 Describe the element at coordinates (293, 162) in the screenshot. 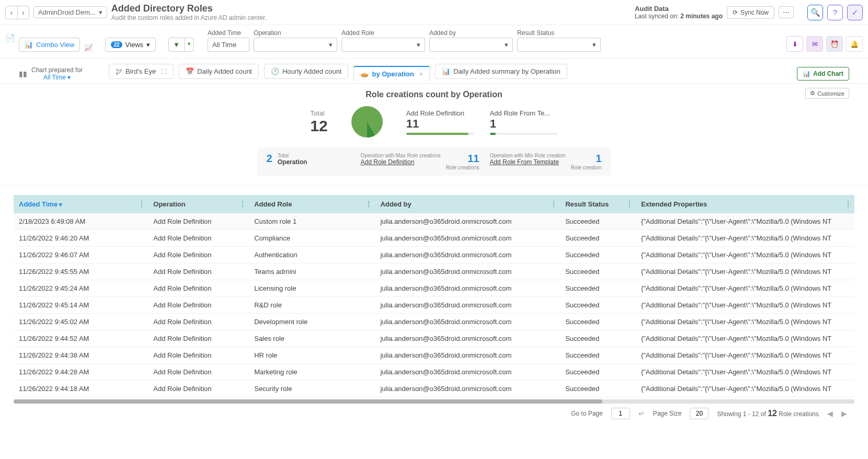

I see `stat-total-op-bot: Operation` at that location.